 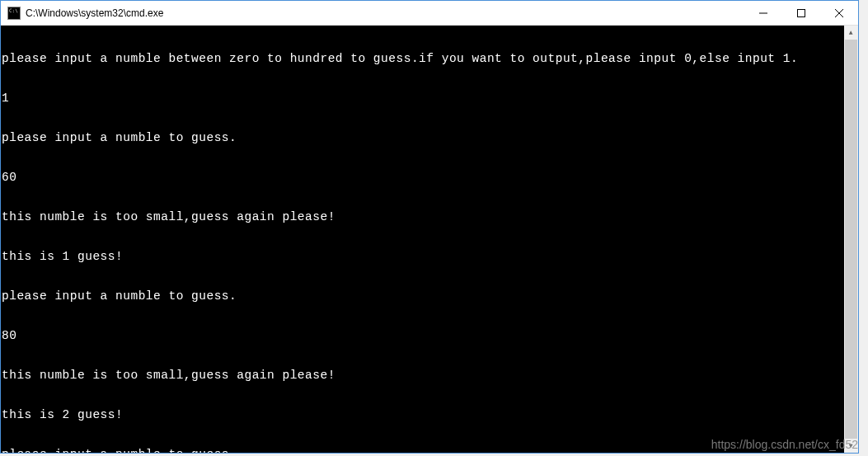 I want to click on console-line: this is 2 guess!, so click(x=422, y=415).